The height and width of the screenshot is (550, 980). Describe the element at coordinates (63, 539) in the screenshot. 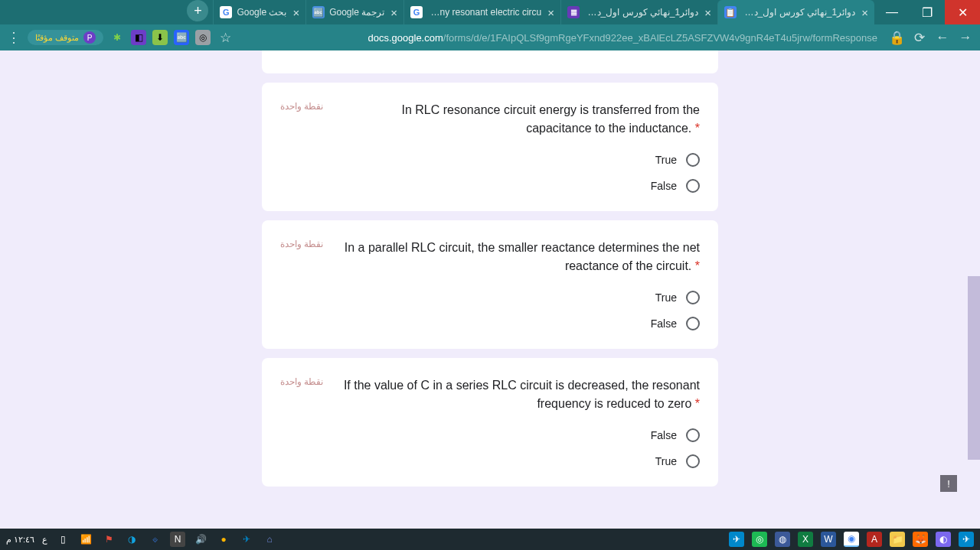

I see `battery-icon: ▯` at that location.